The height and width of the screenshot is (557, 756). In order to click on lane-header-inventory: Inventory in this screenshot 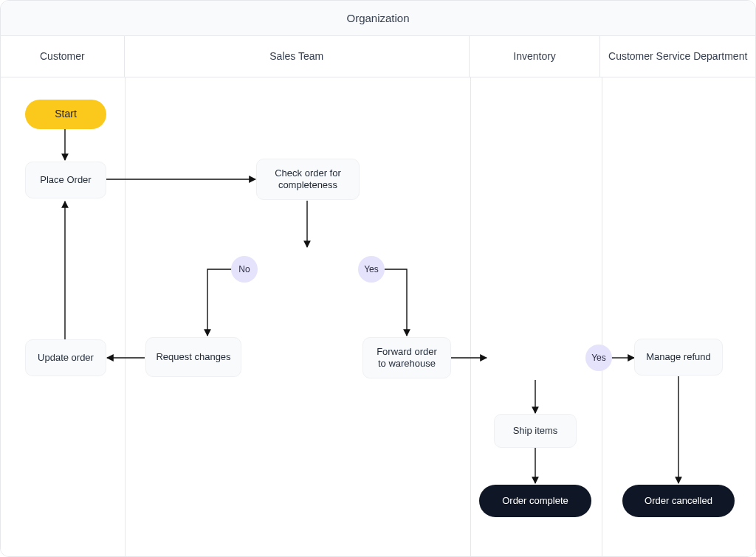, I will do `click(535, 56)`.